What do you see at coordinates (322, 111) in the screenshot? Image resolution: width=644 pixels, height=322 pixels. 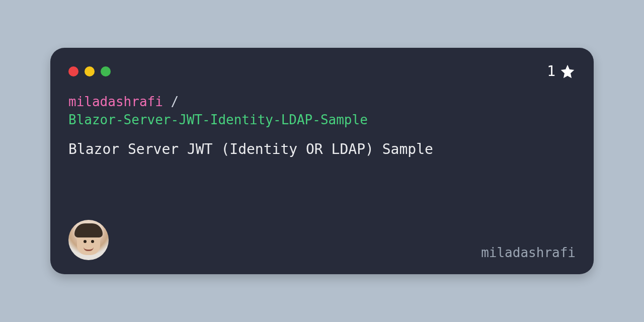 I see `repo-path: miladashrafi / Blazor-Server-JWT-Identit…` at bounding box center [322, 111].